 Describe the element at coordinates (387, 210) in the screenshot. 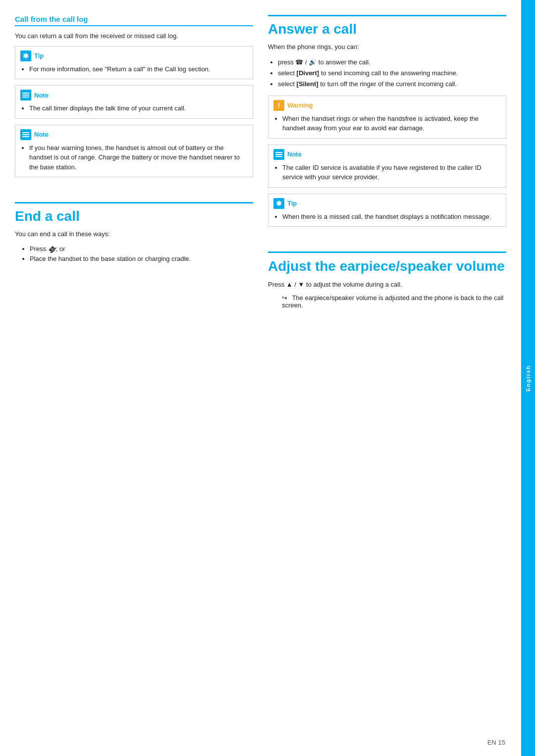

I see `answer-tip-box: ✱ Tip When there is a missed call, the h…` at that location.